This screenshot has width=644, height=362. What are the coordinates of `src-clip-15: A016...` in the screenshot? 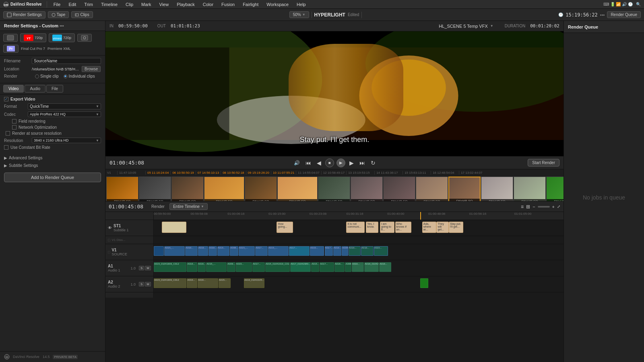 It's located at (355, 251).